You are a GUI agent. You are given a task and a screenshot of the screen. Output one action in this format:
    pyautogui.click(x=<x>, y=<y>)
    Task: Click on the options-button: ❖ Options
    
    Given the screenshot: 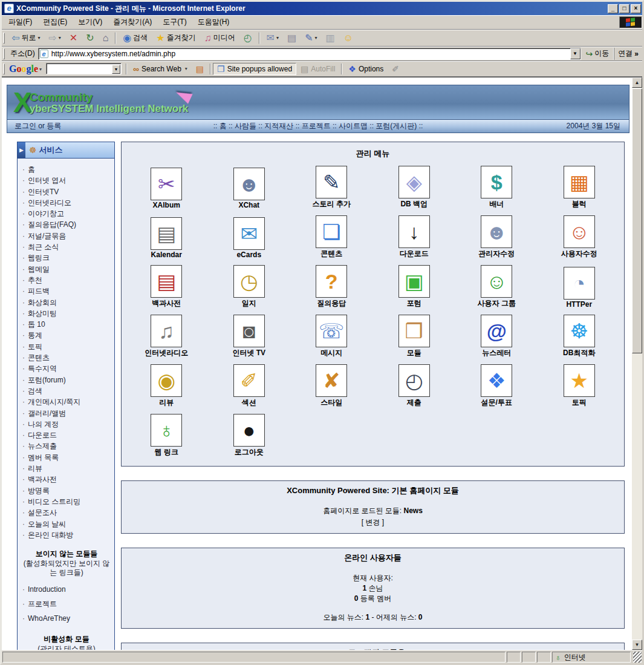 What is the action you would take?
    pyautogui.click(x=366, y=69)
    